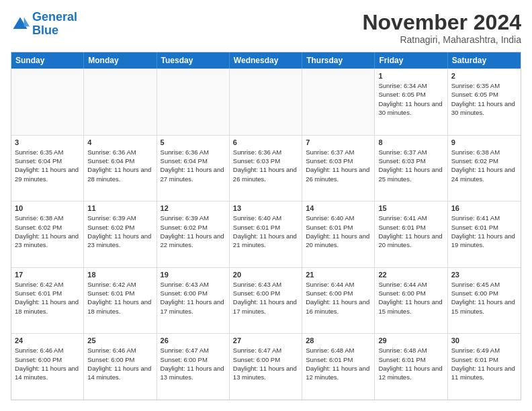 This screenshot has height=411, width=532. Describe the element at coordinates (442, 40) in the screenshot. I see `location: Ratnagiri, Maharashtra, India` at that location.